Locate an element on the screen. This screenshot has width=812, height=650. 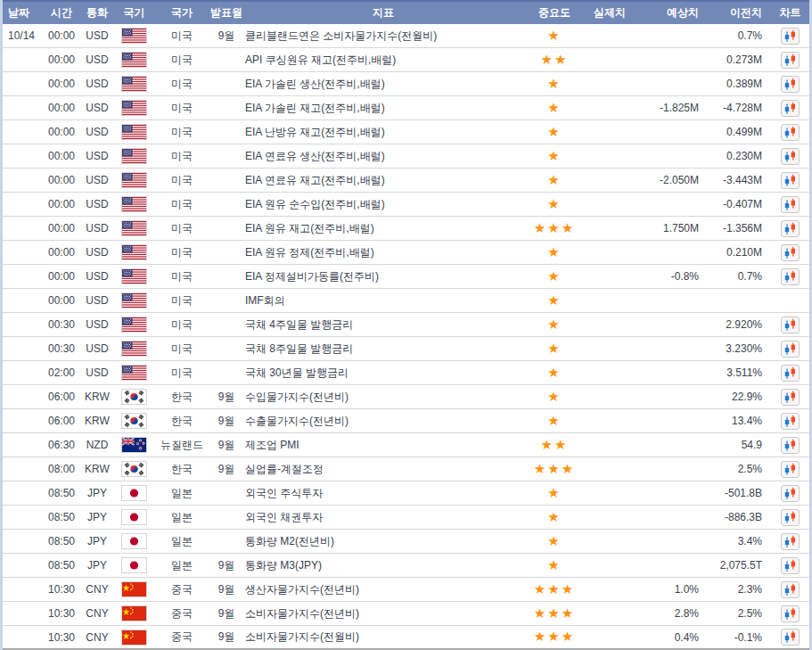
event-indicator: EIA 원유 정제(전주비,배럴) is located at coordinates (383, 252).